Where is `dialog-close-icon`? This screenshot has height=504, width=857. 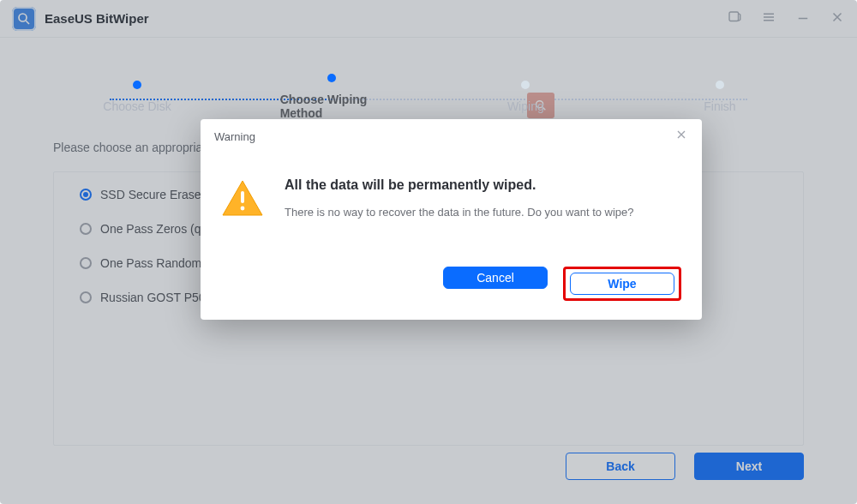
dialog-close-icon is located at coordinates (681, 136).